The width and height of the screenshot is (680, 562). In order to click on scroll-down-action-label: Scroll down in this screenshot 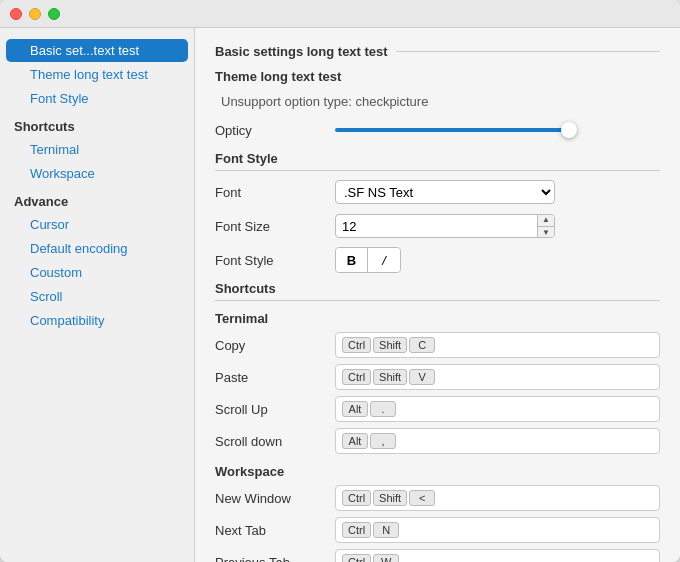, I will do `click(275, 442)`.